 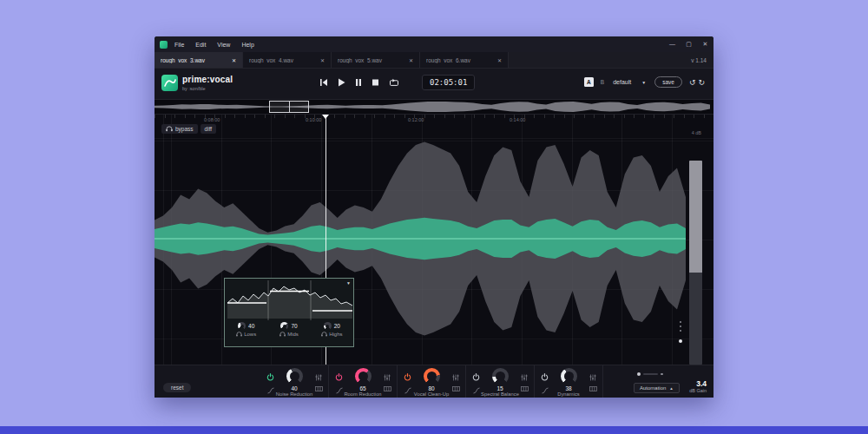 What do you see at coordinates (250, 334) in the screenshot?
I see `band-label: Lows` at bounding box center [250, 334].